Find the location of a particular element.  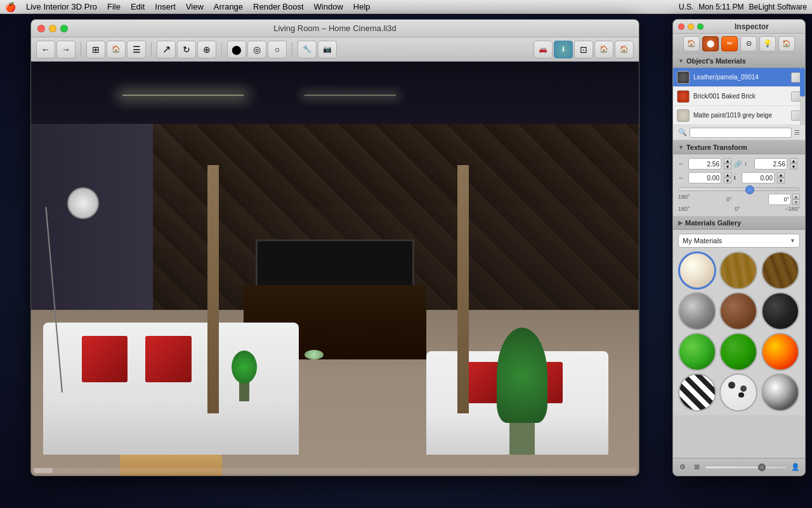

pan-button: ⊕ is located at coordinates (207, 50).